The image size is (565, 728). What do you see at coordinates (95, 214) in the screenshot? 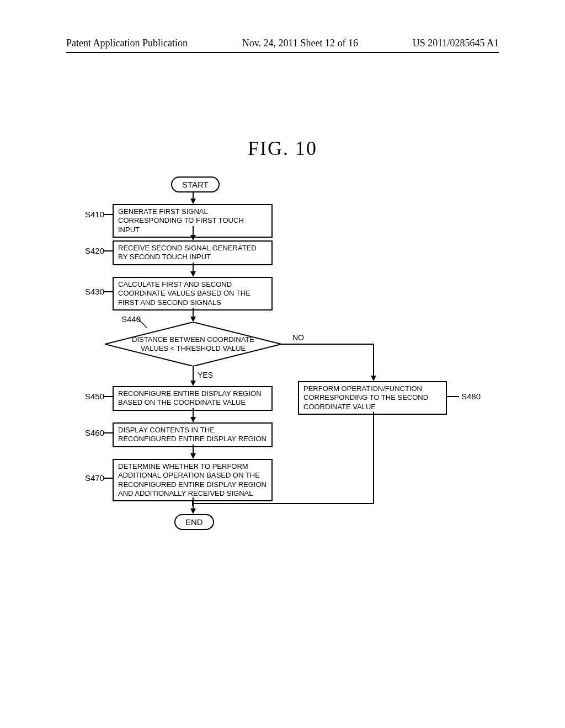
I see `label-s410: S410` at bounding box center [95, 214].